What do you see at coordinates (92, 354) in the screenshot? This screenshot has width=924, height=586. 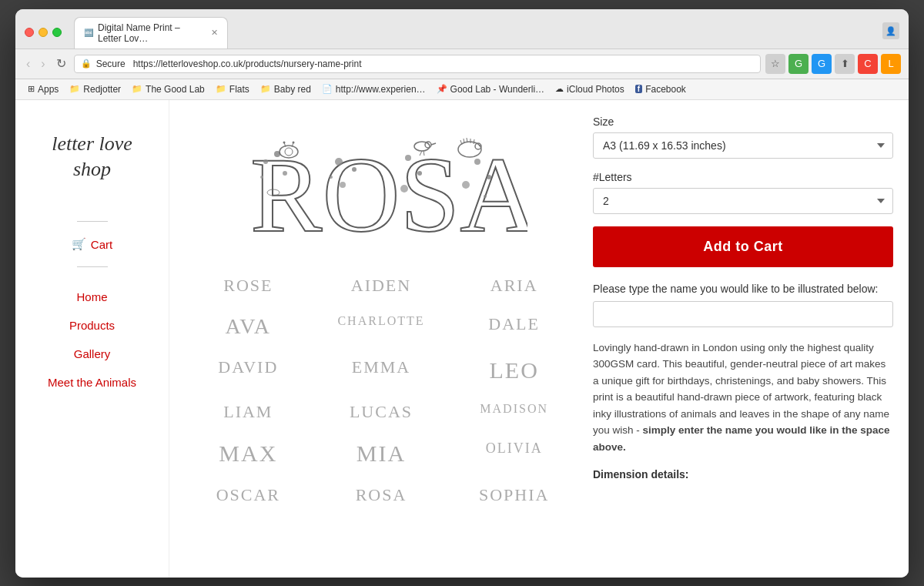 I see `sidebar-item-gallery: Gallery` at bounding box center [92, 354].